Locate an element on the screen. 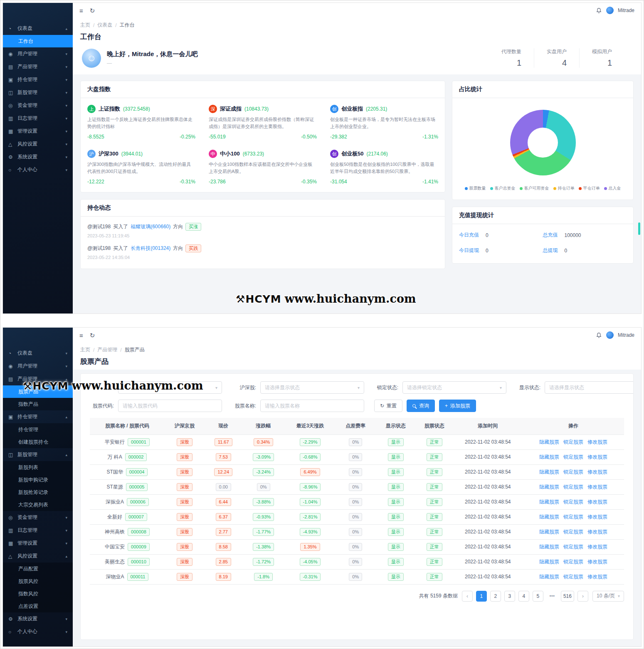 The image size is (644, 649). sidebar-subitem-3-1: 创建股票持仓 is located at coordinates (38, 442).